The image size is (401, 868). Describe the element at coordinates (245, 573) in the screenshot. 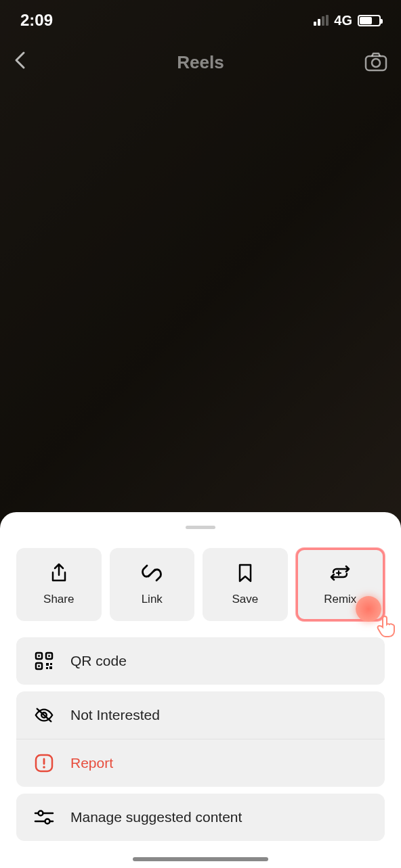

I see `bookmark-icon` at that location.